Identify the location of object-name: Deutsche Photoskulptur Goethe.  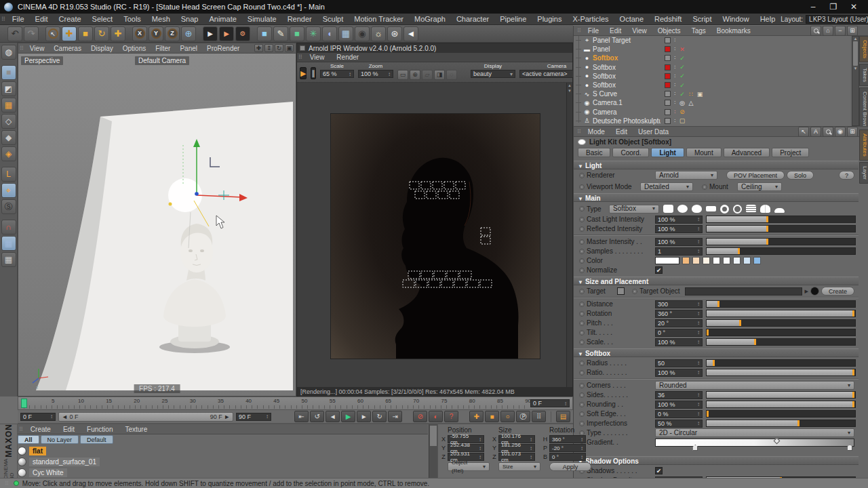
(626, 121).